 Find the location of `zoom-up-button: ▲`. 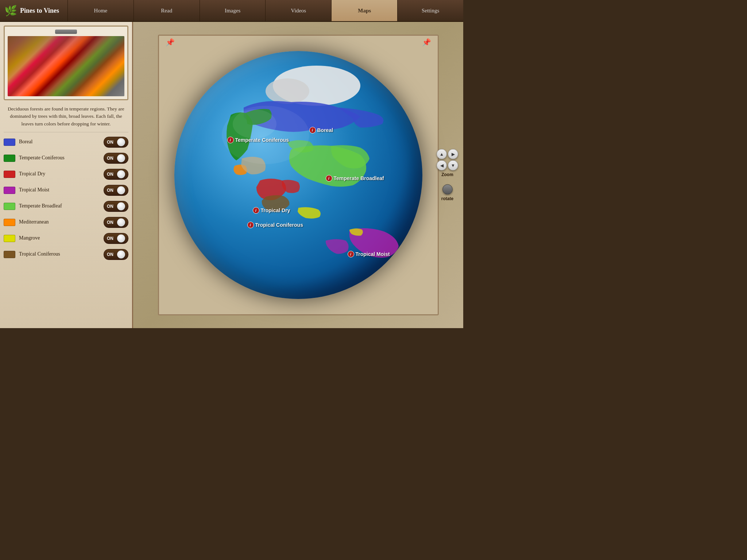

zoom-up-button: ▲ is located at coordinates (442, 154).